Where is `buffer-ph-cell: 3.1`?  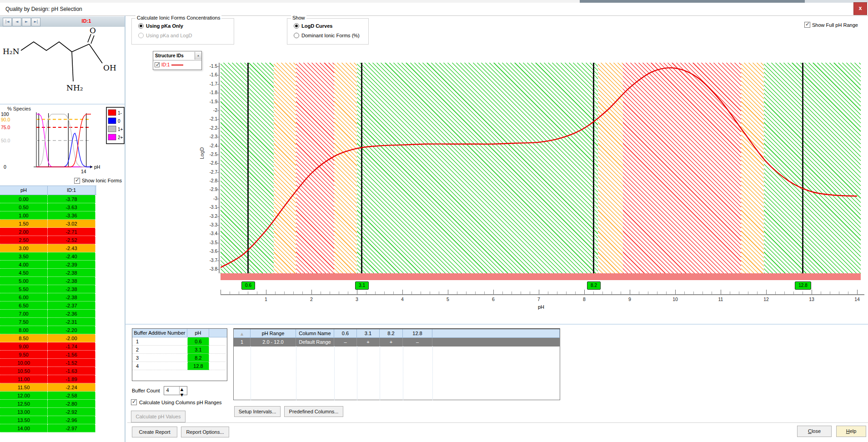 buffer-ph-cell: 3.1 is located at coordinates (198, 350).